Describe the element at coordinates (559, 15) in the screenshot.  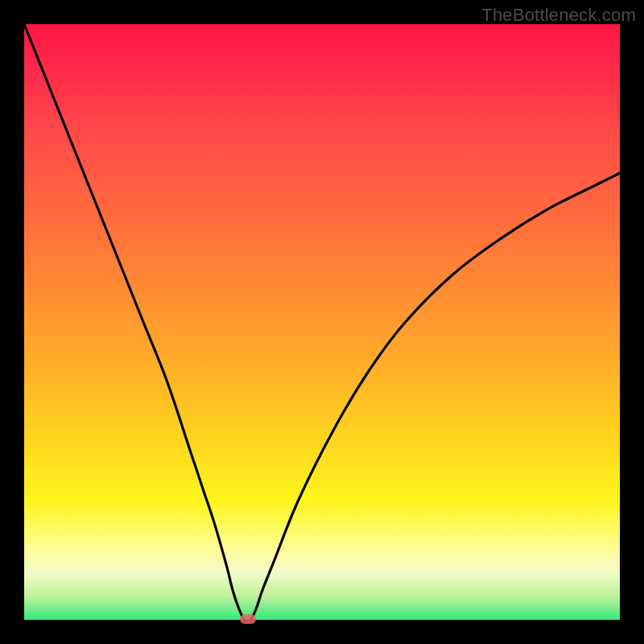
I see `watermark-text: TheBottleneck.com` at that location.